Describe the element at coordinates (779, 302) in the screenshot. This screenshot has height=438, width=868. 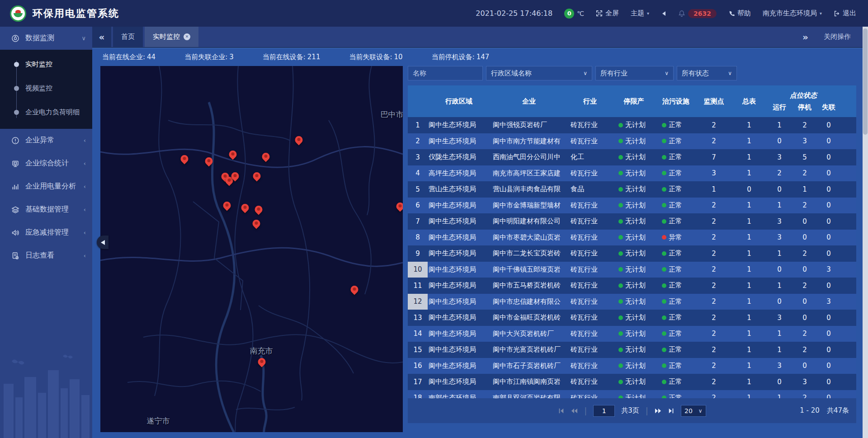
I see `cell-running: 0` at that location.